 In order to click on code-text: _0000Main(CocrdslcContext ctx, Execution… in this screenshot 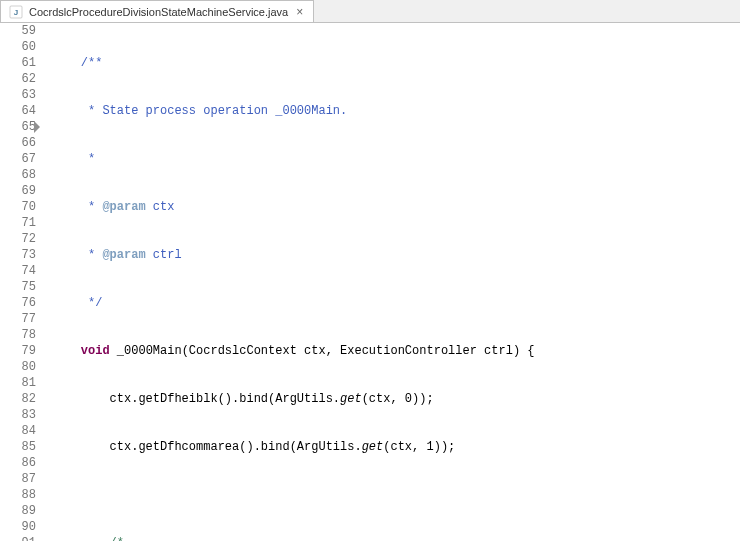, I will do `click(322, 351)`.